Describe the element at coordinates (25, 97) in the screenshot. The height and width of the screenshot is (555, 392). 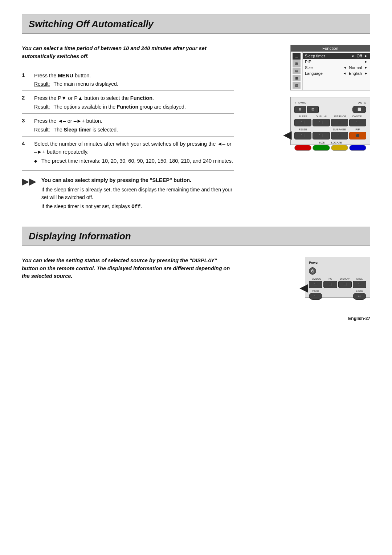
I see `step-2-num: 2` at that location.